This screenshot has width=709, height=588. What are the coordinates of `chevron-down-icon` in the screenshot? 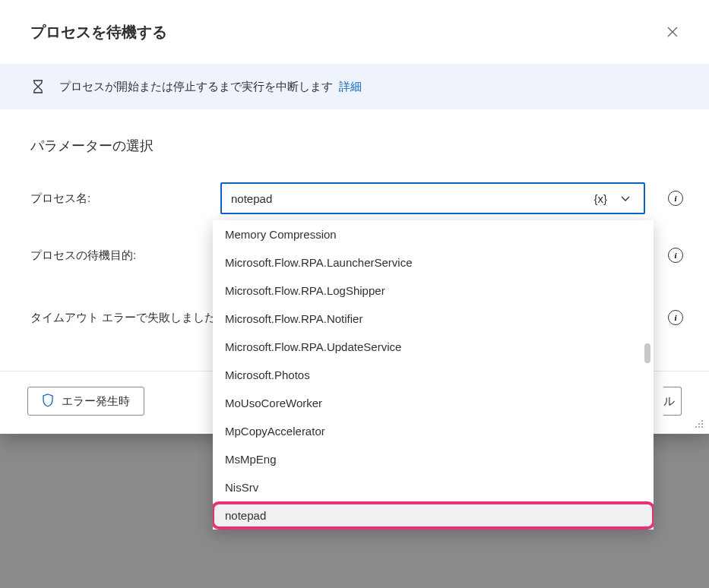 It's located at (625, 198).